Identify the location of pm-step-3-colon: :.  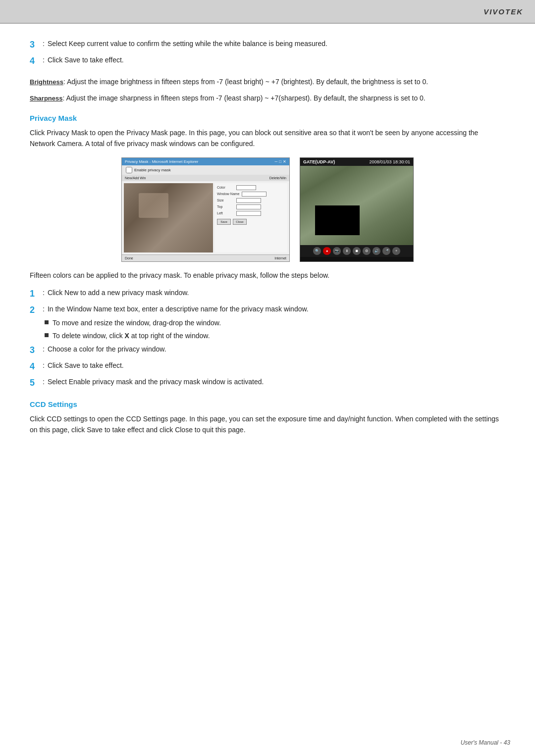
(44, 350).